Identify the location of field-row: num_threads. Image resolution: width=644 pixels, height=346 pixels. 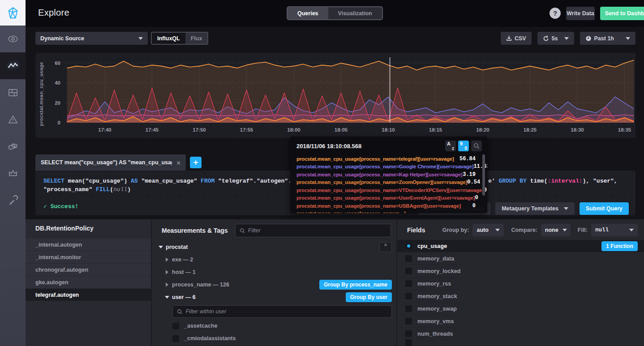
(520, 334).